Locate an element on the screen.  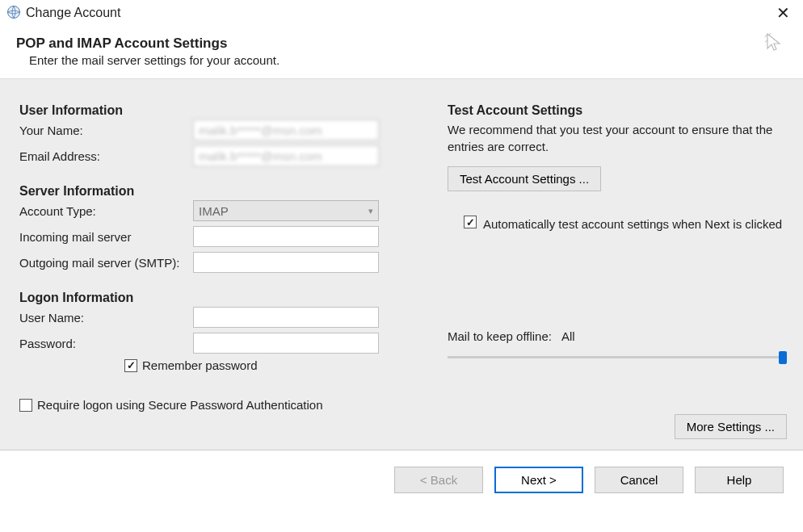
account-type-select: IMAP ▾ is located at coordinates (286, 211).